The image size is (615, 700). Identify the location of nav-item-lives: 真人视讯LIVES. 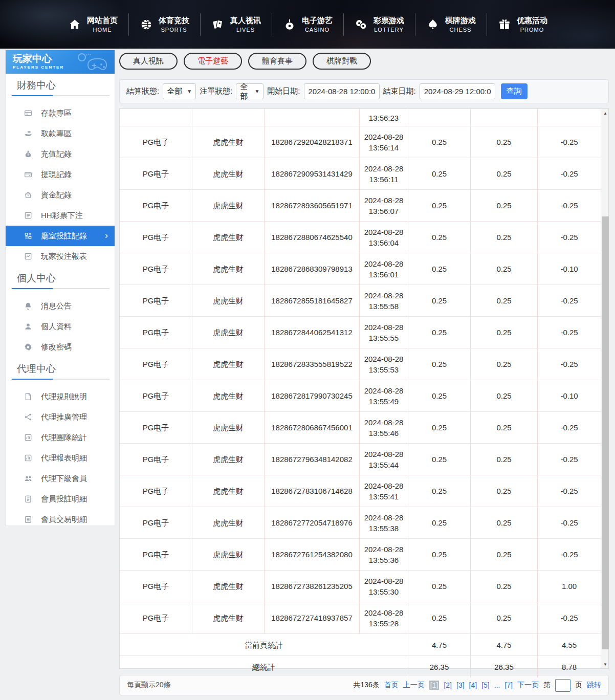
(236, 25).